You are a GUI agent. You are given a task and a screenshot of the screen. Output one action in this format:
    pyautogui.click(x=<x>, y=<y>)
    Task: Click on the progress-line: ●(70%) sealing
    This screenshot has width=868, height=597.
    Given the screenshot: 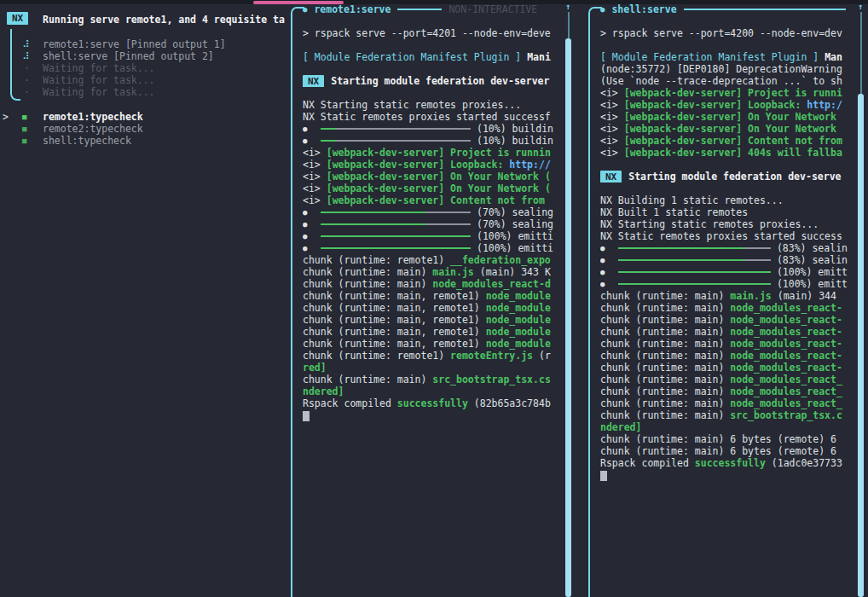 What is the action you would take?
    pyautogui.click(x=428, y=212)
    